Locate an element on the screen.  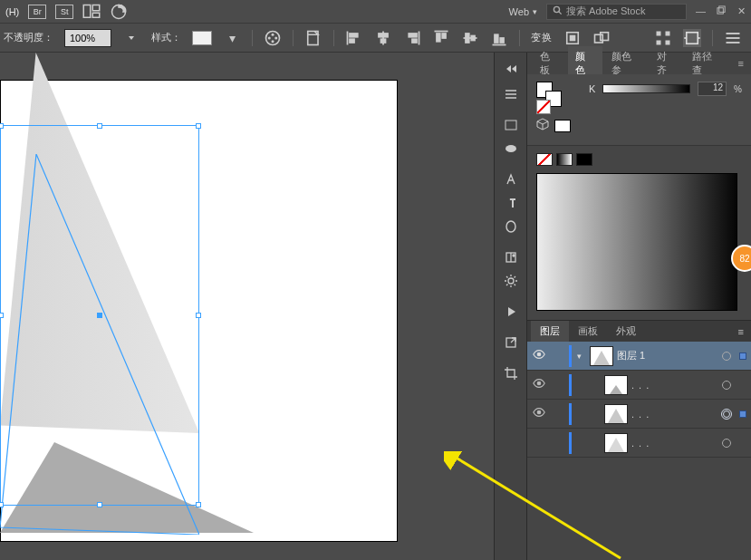
character-panel-icon is located at coordinates (511, 179).